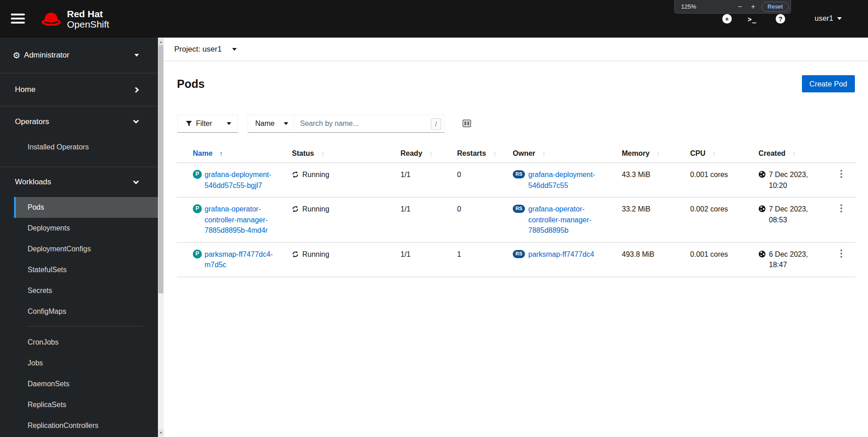  What do you see at coordinates (79, 291) in the screenshot?
I see `sidebar-item-secrets: Secrets` at bounding box center [79, 291].